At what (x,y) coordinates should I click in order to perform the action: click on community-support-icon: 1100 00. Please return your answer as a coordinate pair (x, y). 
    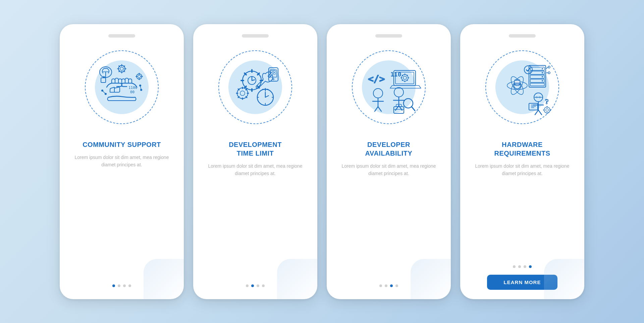
    Looking at the image, I should click on (122, 87).